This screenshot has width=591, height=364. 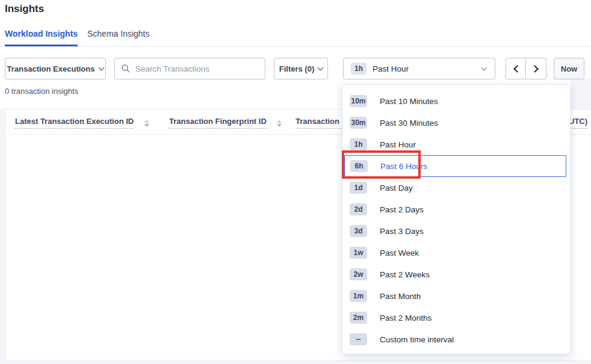 What do you see at coordinates (301, 69) in the screenshot?
I see `filters-button: Filters (0)` at bounding box center [301, 69].